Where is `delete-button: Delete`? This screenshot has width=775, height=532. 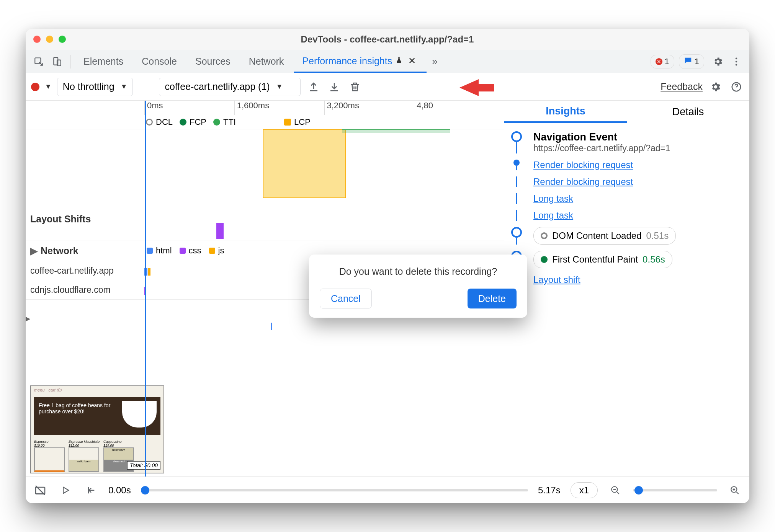 delete-button: Delete is located at coordinates (492, 299).